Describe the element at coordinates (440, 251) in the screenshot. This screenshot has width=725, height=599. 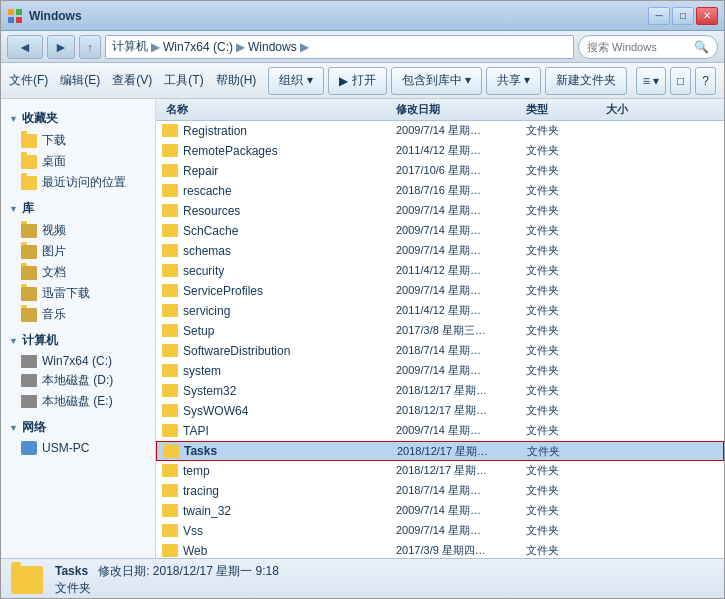
I see `table-row: schemas2009/7/14 星期…文件夹` at that location.